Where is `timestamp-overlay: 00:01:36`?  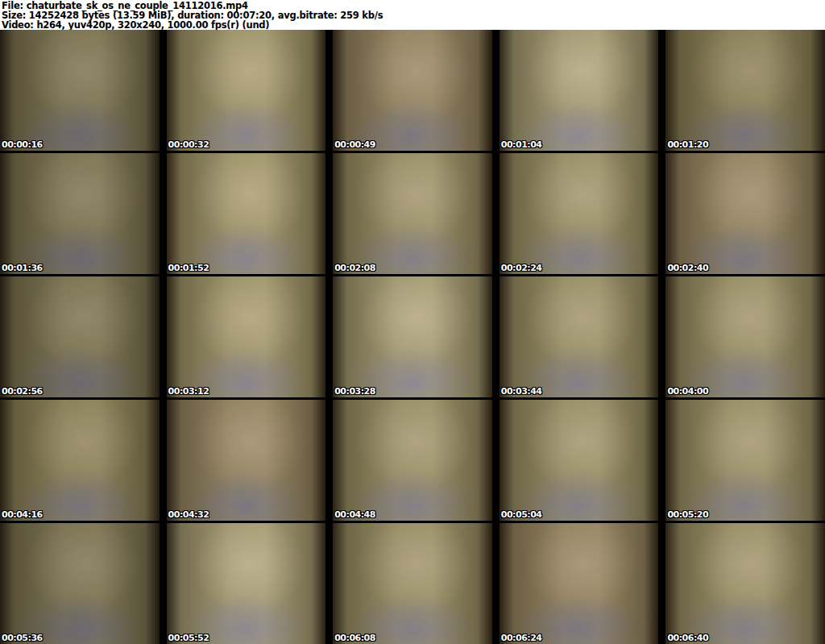
timestamp-overlay: 00:01:36 is located at coordinates (23, 268).